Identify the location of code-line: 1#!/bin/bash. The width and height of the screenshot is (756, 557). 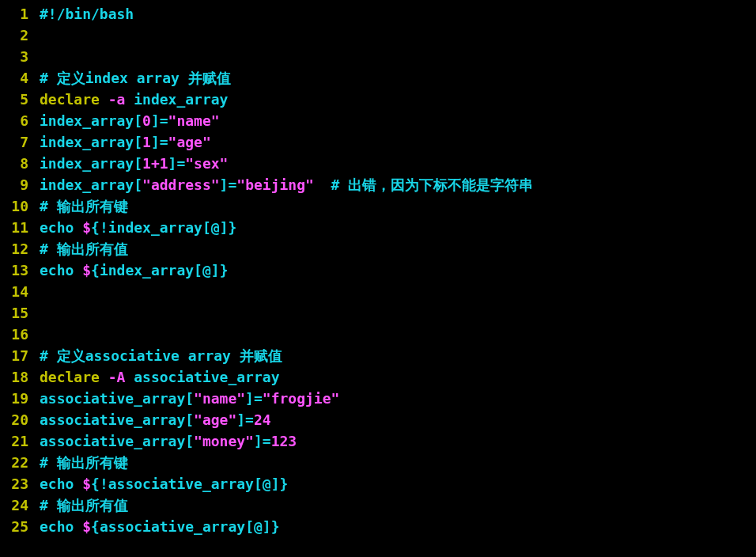
(378, 14).